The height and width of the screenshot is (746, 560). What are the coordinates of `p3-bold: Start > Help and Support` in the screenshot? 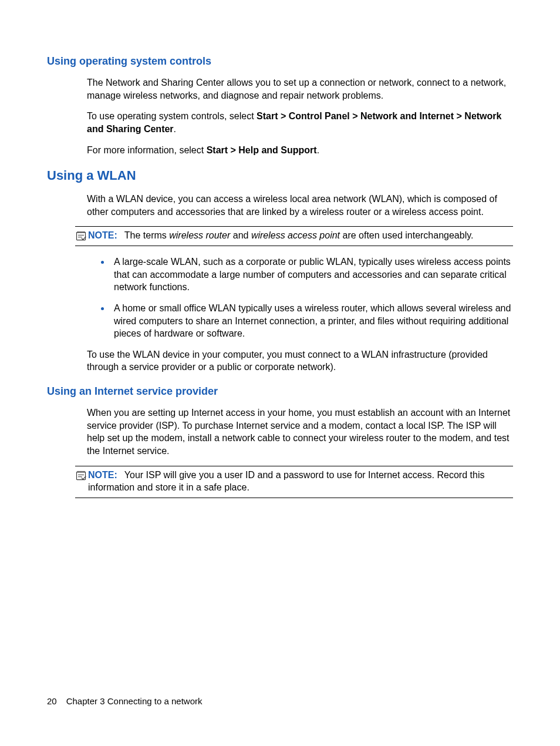 It's located at (262, 150).